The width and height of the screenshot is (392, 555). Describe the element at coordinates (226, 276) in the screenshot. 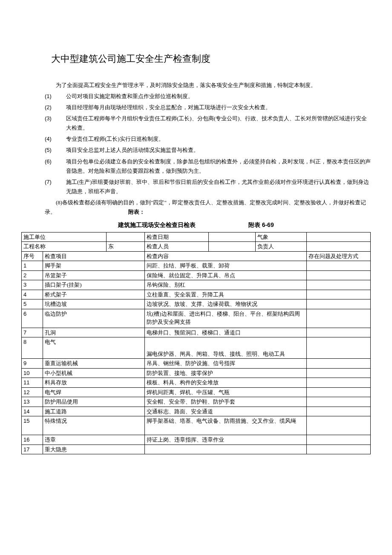

I see `content-cell: 保险绳、就位固定、升降工具、吊点` at that location.